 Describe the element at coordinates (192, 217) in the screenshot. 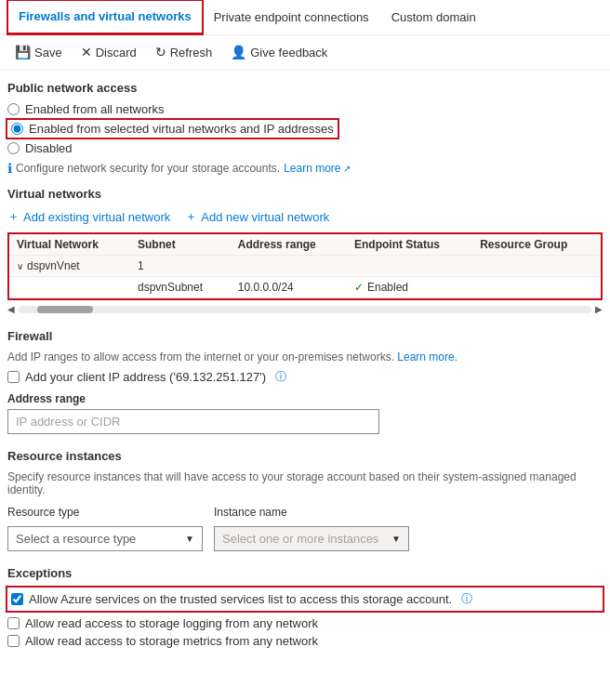

I see `plus-icon-new: ＋` at that location.